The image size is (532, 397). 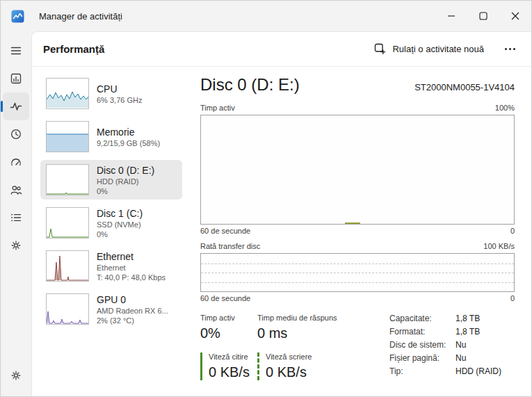 What do you see at coordinates (423, 371) in the screenshot?
I see `detail-label: Tip:` at bounding box center [423, 371].